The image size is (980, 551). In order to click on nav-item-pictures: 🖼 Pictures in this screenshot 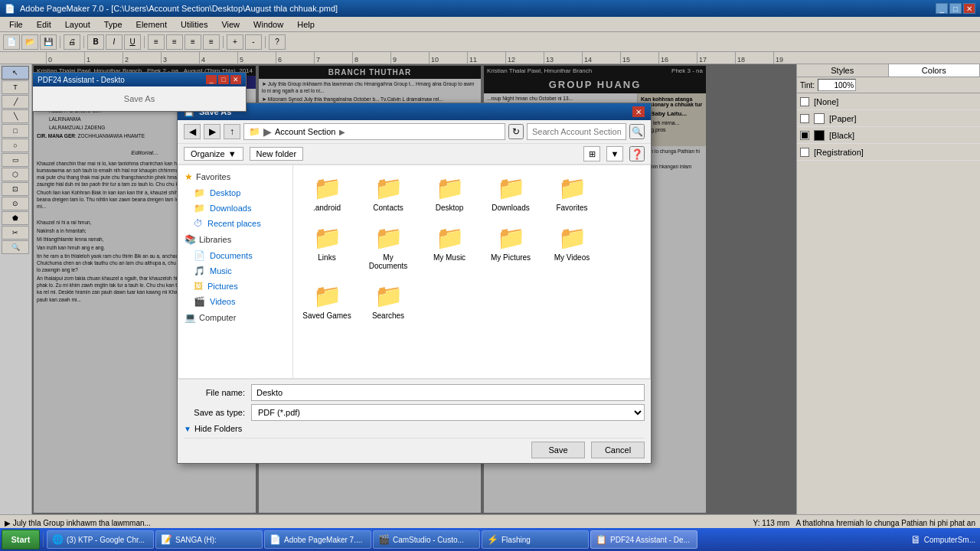, I will do `click(236, 286)`.